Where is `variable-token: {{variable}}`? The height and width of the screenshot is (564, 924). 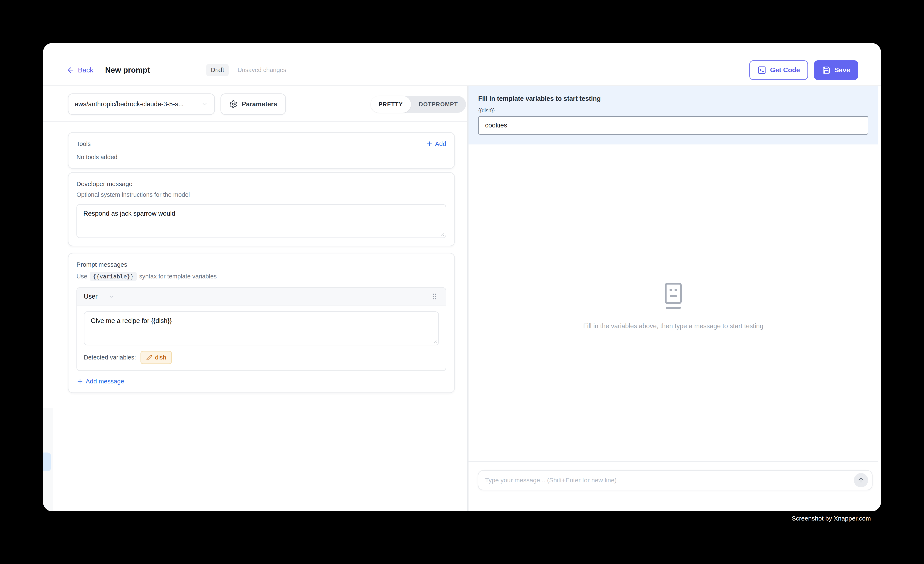 variable-token: {{variable}} is located at coordinates (113, 276).